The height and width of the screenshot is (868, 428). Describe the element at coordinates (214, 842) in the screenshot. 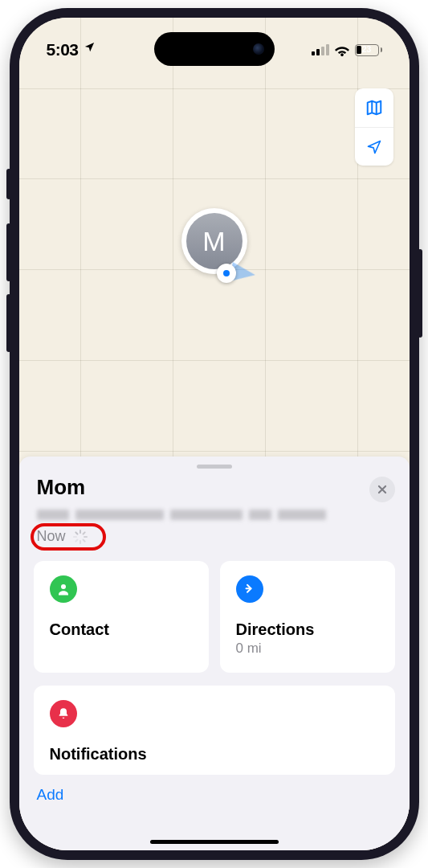

I see `home-indicator` at that location.